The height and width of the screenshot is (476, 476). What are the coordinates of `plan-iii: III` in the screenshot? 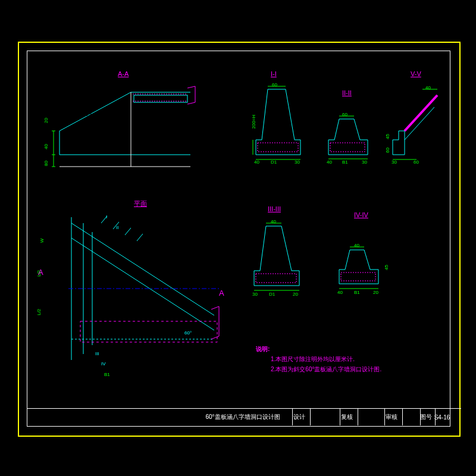 It's located at (98, 353).